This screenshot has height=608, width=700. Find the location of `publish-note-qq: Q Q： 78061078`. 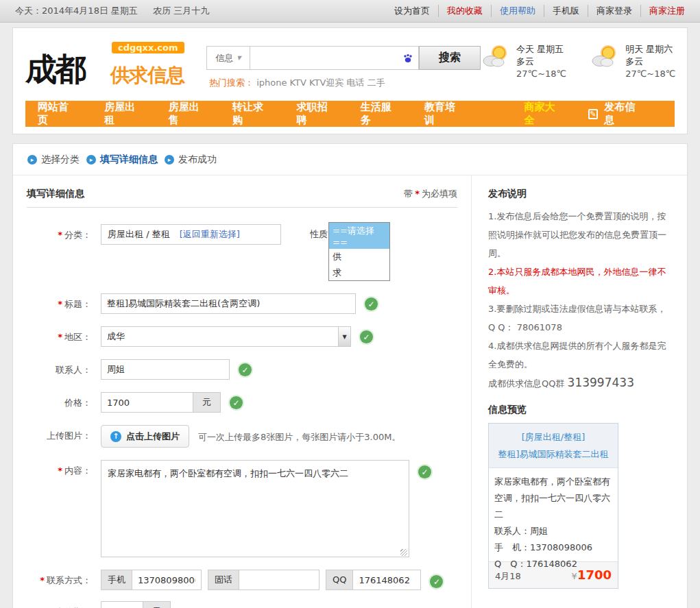

publish-note-qq: Q Q： 78061078 is located at coordinates (581, 328).